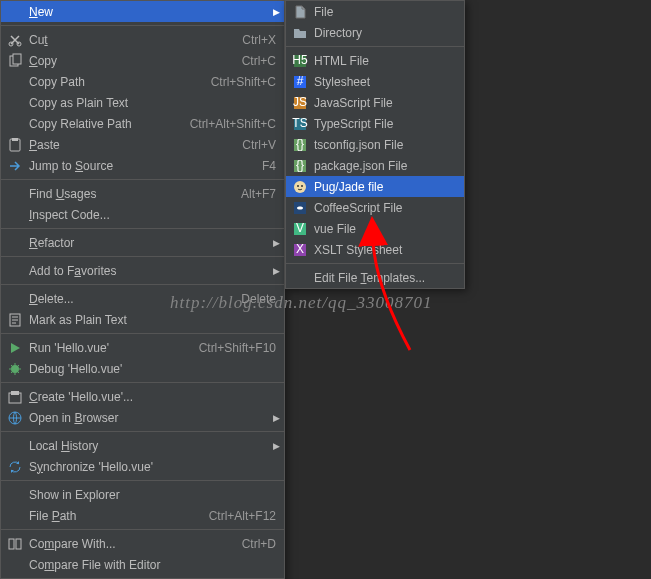  What do you see at coordinates (15, 467) in the screenshot?
I see `sync-icon` at bounding box center [15, 467].